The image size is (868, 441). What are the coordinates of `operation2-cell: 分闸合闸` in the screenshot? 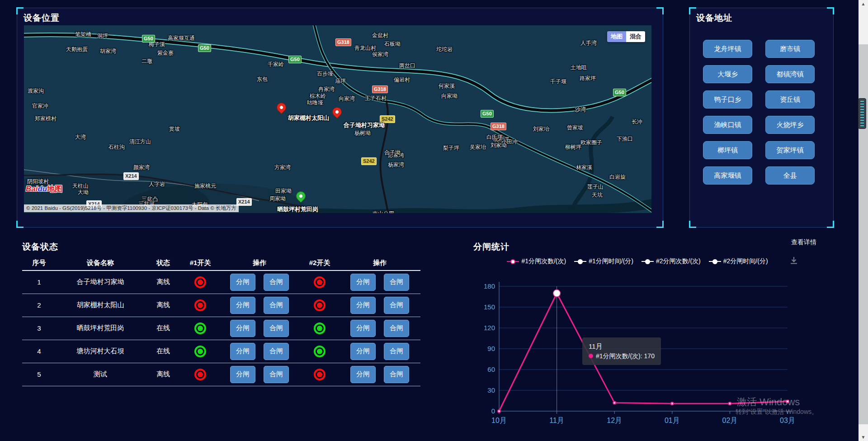 It's located at (380, 351).